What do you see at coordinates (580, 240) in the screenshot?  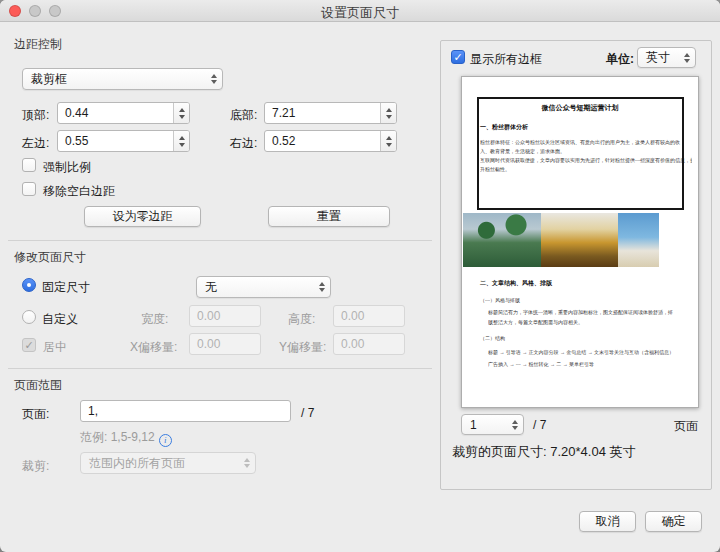 I see `temple-image` at bounding box center [580, 240].